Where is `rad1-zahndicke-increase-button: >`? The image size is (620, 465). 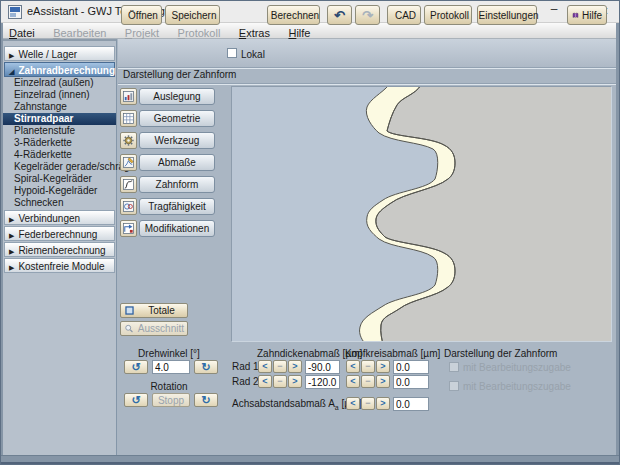
rad1-zahndicke-increase-button: > is located at coordinates (295, 366).